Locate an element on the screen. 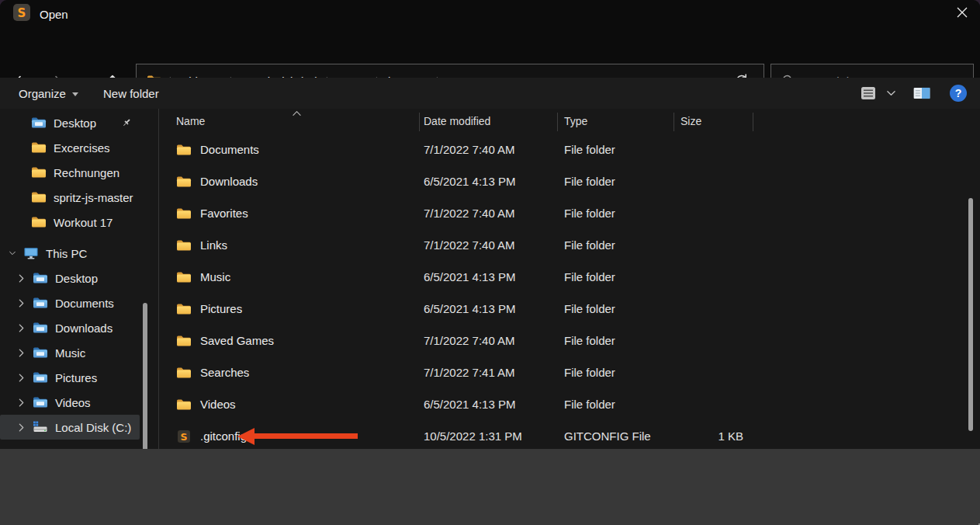 The image size is (980, 525). sidebar-item: Excercises is located at coordinates (70, 148).